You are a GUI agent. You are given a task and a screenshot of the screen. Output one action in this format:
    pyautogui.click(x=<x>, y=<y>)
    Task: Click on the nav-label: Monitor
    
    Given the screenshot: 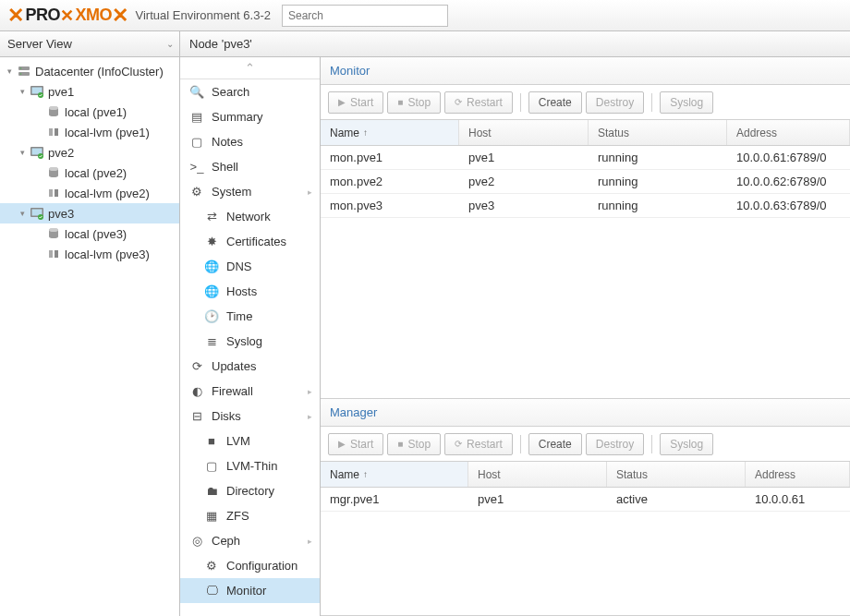 What is the action you would take?
    pyautogui.click(x=246, y=591)
    